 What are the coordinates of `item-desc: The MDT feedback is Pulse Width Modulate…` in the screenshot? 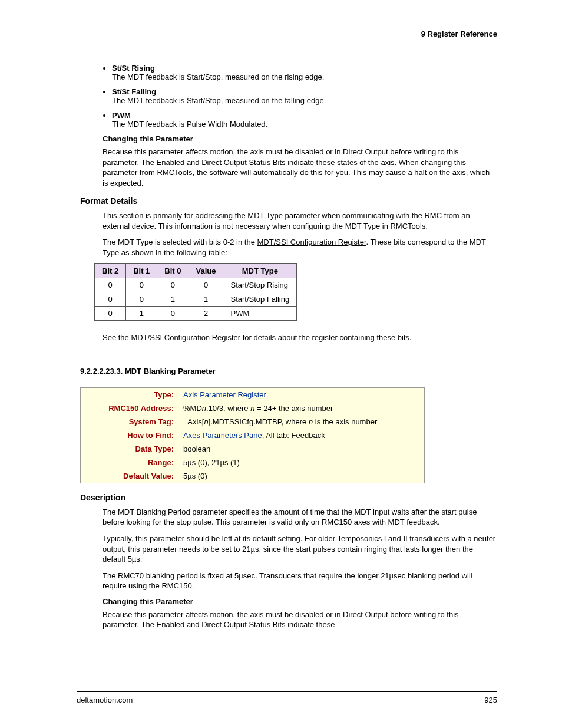 It's located at (190, 124).